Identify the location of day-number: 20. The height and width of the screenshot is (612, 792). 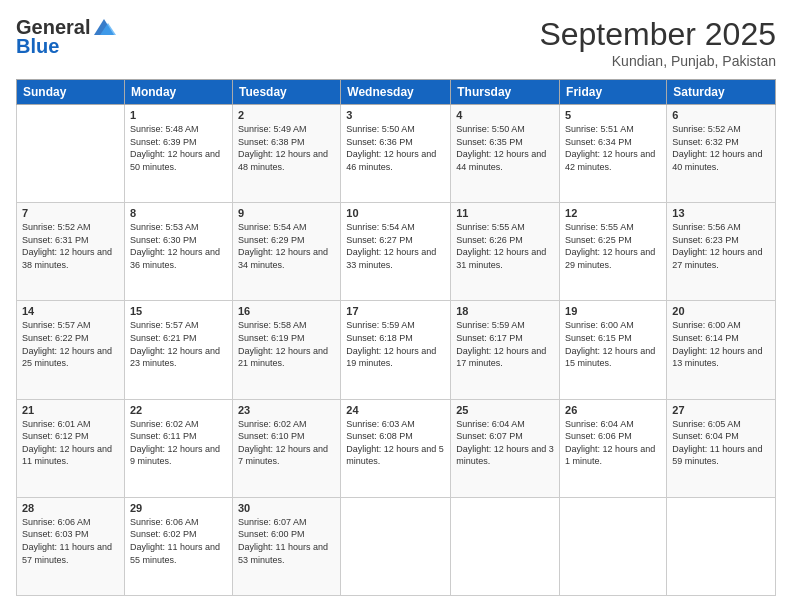
(721, 311).